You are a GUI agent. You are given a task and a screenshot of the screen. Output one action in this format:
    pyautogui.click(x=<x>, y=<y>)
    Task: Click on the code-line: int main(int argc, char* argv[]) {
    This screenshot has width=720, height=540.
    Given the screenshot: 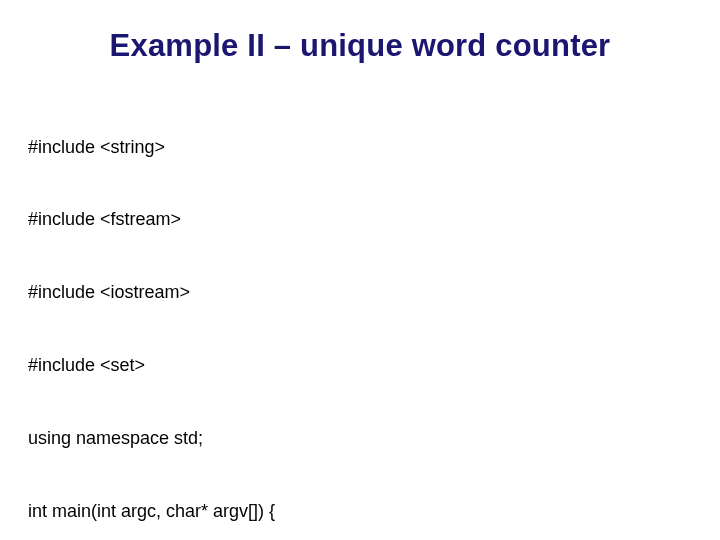 What is the action you would take?
    pyautogui.click(x=360, y=511)
    